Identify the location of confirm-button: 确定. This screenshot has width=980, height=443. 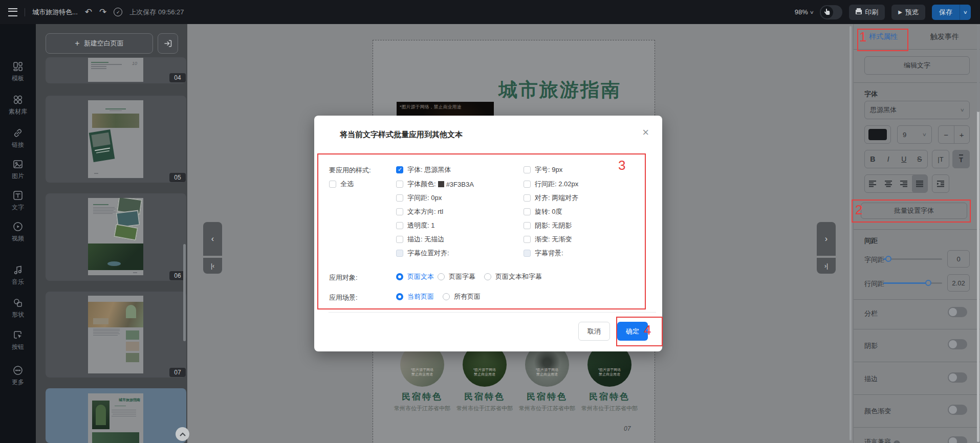
(633, 331).